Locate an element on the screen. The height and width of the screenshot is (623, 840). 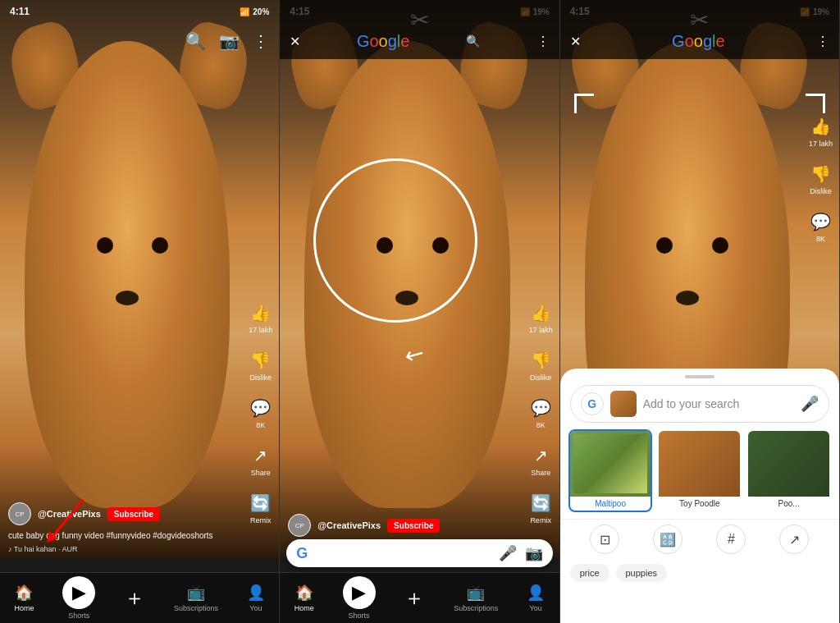
signal-icon: 📶 is located at coordinates (244, 11).